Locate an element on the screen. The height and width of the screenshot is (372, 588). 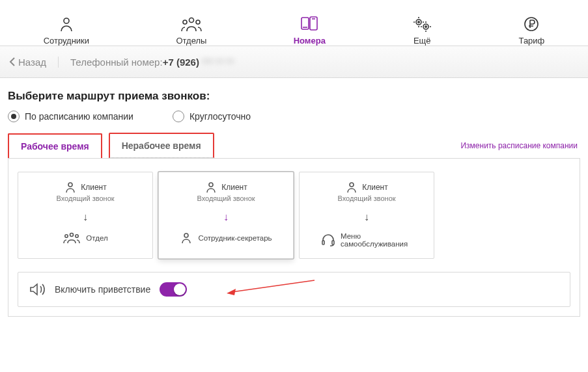
greeting-label: Включить приветствие is located at coordinates (103, 289).